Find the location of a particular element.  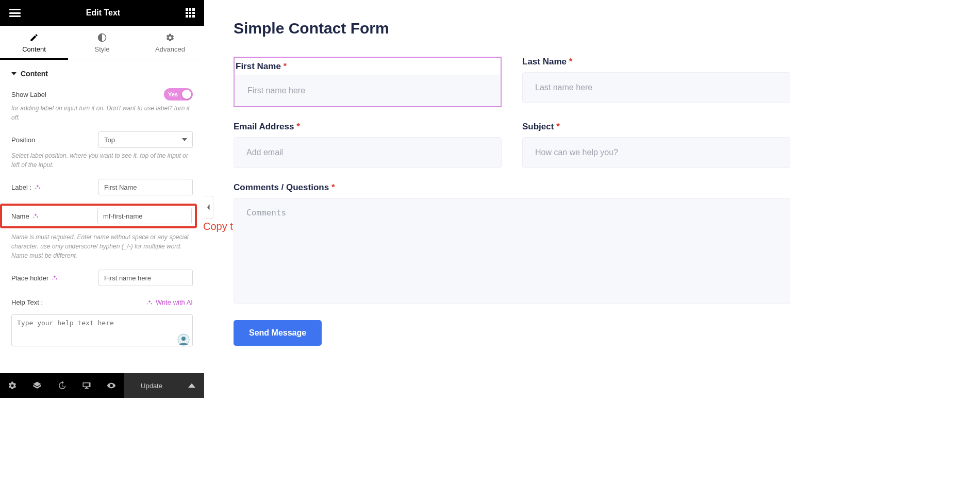

chevron-down-icon is located at coordinates (185, 140).